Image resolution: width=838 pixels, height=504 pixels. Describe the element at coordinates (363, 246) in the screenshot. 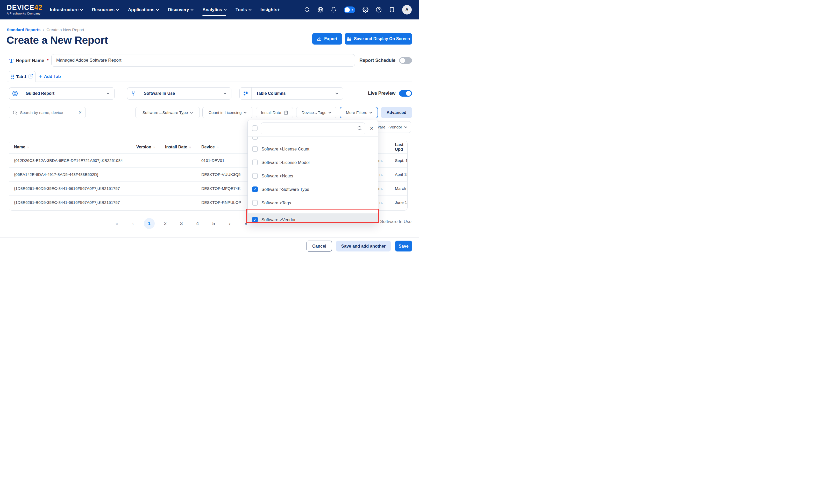

I see `save-and-add-another-button: Save and add another` at that location.